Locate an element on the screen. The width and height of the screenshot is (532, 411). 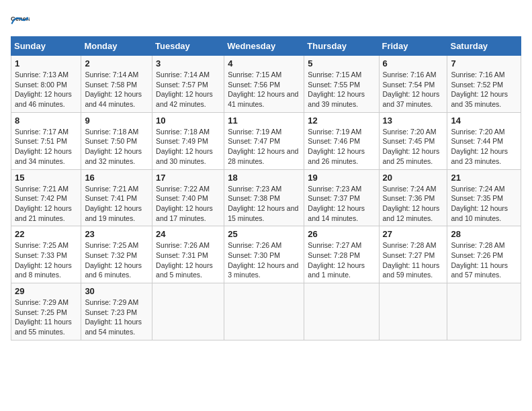
day-info: Sunrise: 7:24 AMSunset: 7:35 PMDaylight:… is located at coordinates (484, 204).